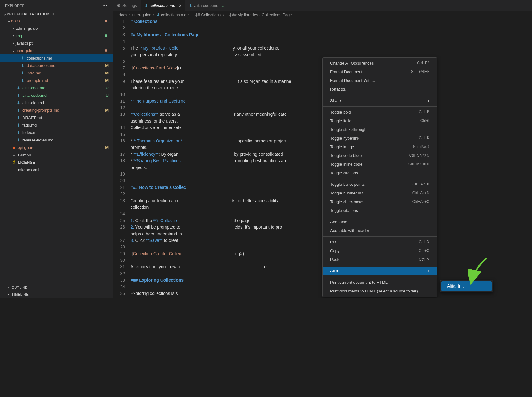 The height and width of the screenshot is (397, 532). What do you see at coordinates (380, 147) in the screenshot?
I see `ctx-toggle-image: Toggle imageNumPad9` at bounding box center [380, 147].